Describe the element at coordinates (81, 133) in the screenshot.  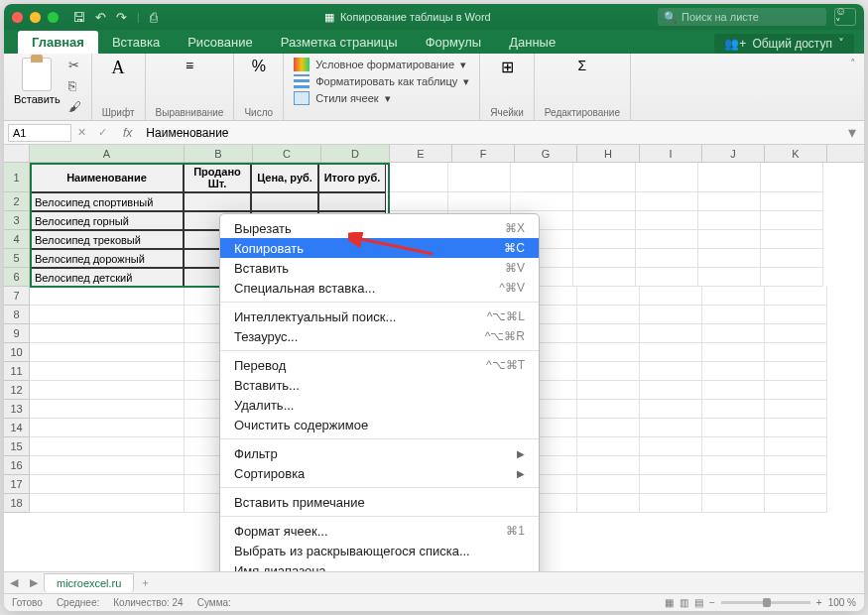
I see `cancel-formula-icon: ✕` at that location.